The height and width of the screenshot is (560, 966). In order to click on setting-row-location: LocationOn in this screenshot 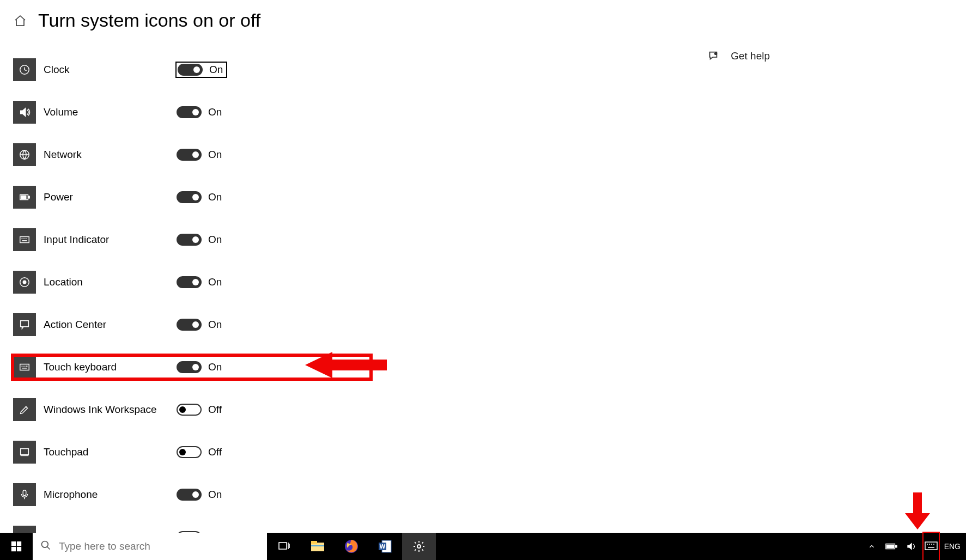, I will do `click(192, 282)`.